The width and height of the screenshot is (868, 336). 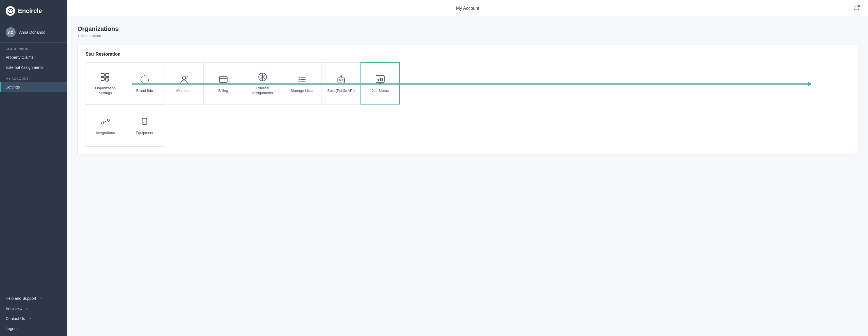 I want to click on sidebar-item-property-claims: Property Claims, so click(x=34, y=57).